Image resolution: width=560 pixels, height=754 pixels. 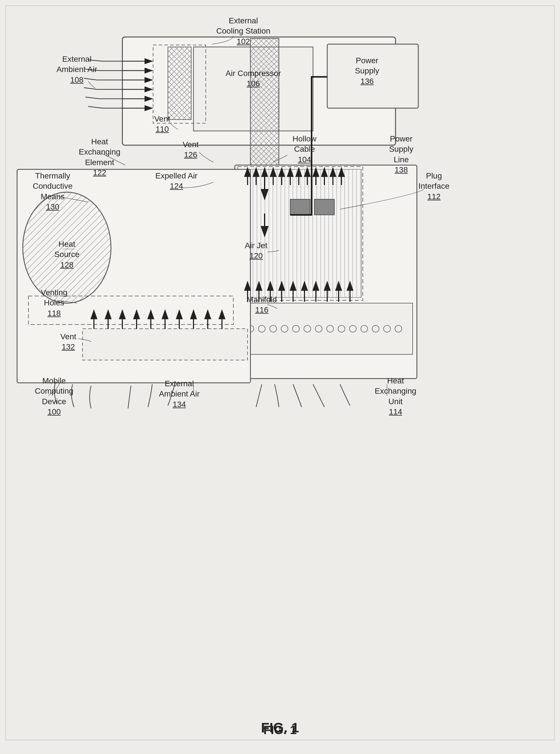 What do you see at coordinates (243, 31) in the screenshot?
I see `label-cooling-station: ExternalCooling Station102` at bounding box center [243, 31].